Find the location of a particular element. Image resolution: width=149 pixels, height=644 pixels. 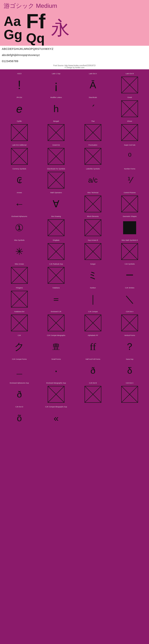

cell-content-19: ⅟ is located at coordinates (130, 180).